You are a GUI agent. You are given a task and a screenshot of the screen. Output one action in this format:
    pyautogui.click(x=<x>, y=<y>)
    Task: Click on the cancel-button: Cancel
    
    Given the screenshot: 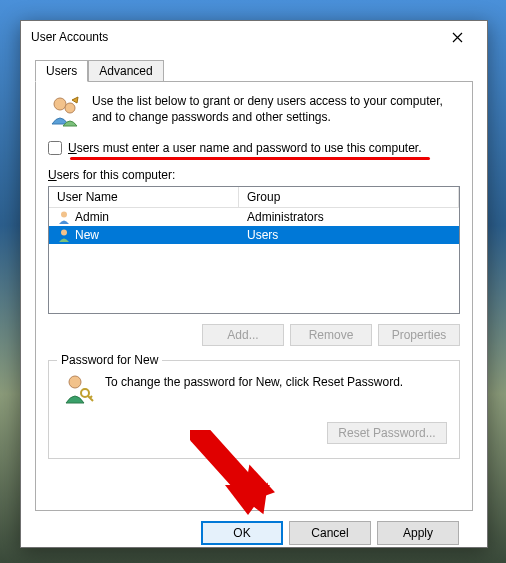 What is the action you would take?
    pyautogui.click(x=330, y=533)
    